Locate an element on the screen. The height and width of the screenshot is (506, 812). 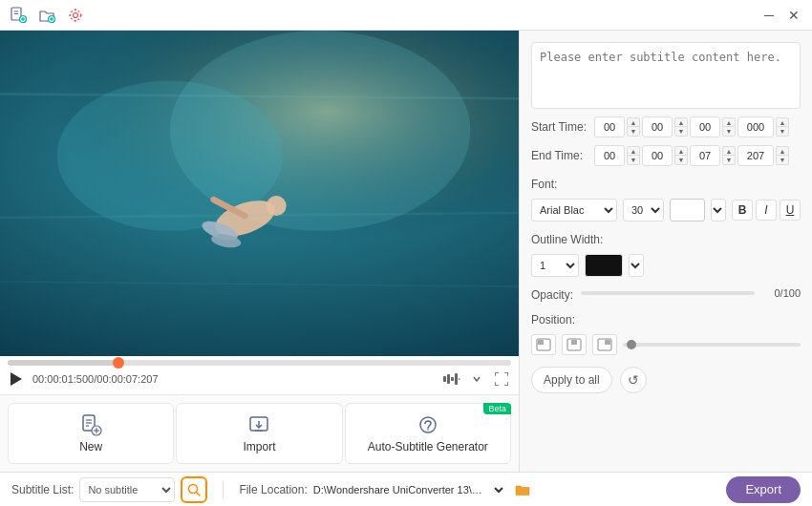
start-time-ms is located at coordinates (756, 127).